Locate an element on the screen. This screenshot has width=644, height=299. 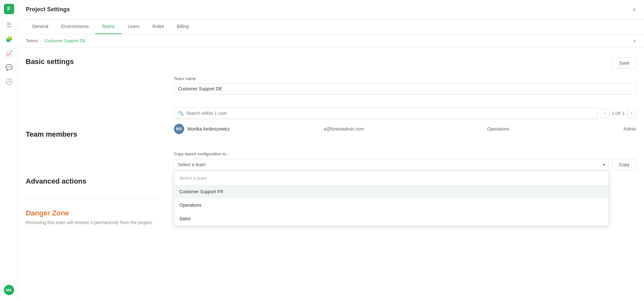
dropdown-menu: Select a team Customer Support FR Operat… is located at coordinates (392, 198).